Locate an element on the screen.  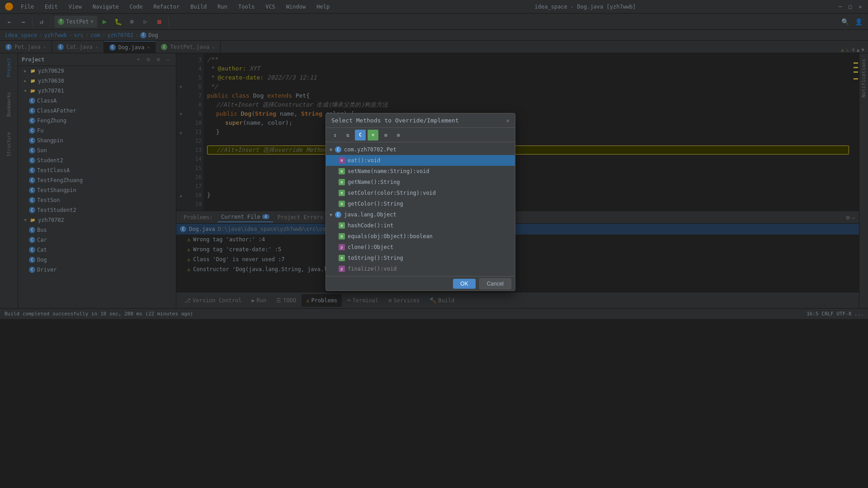
modal-method-equals: m equals(obj:Object):boolean is located at coordinates (420, 236).